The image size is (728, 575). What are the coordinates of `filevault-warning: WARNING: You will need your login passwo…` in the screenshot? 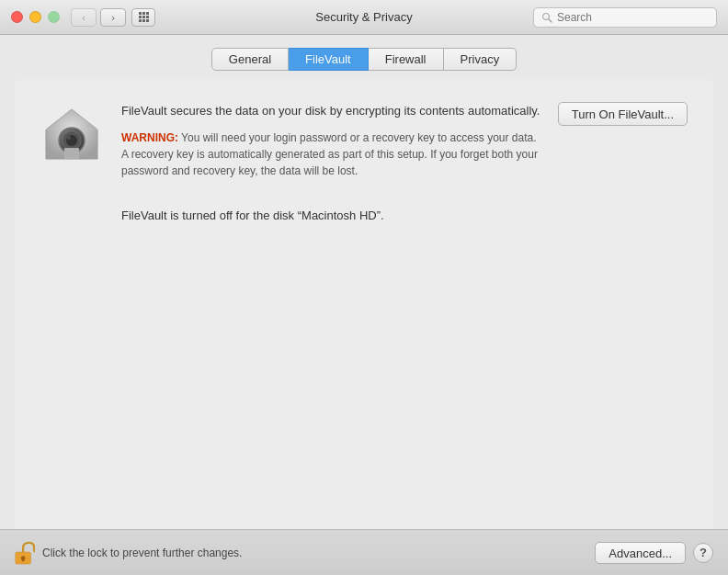 It's located at (333, 154).